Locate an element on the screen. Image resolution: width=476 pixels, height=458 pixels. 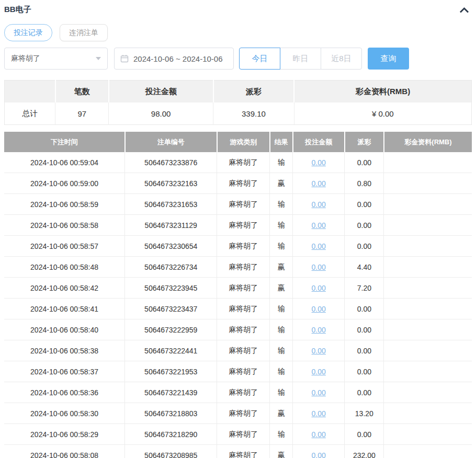
tab-cancelled-orders: 连消注单 is located at coordinates (84, 32).